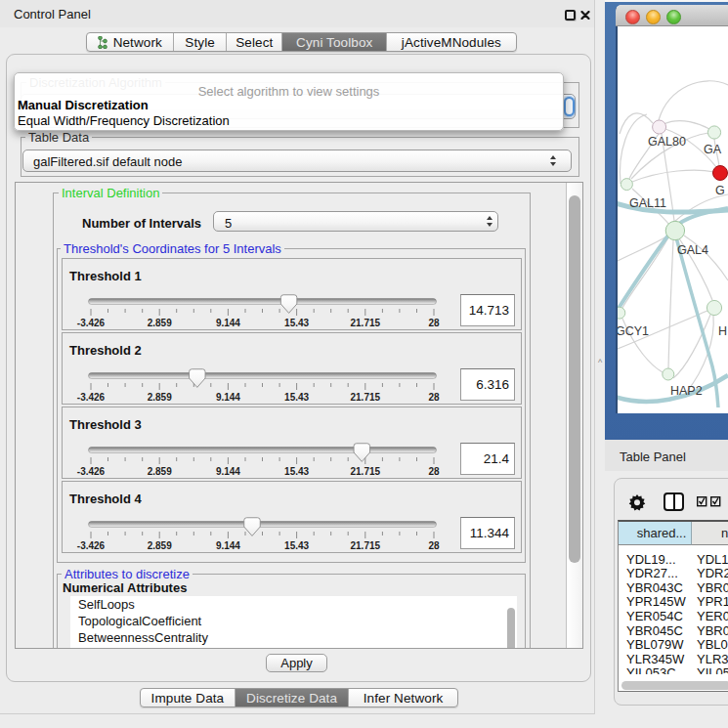 The image size is (728, 728). I want to click on svg-text: GAL80, so click(666, 142).